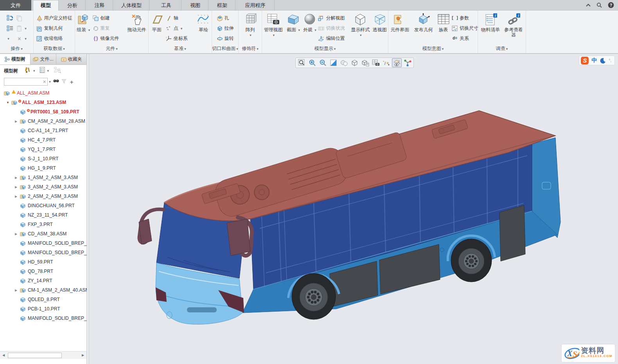  Describe the element at coordinates (42, 71) in the screenshot. I see `tree-settings-button` at that location.